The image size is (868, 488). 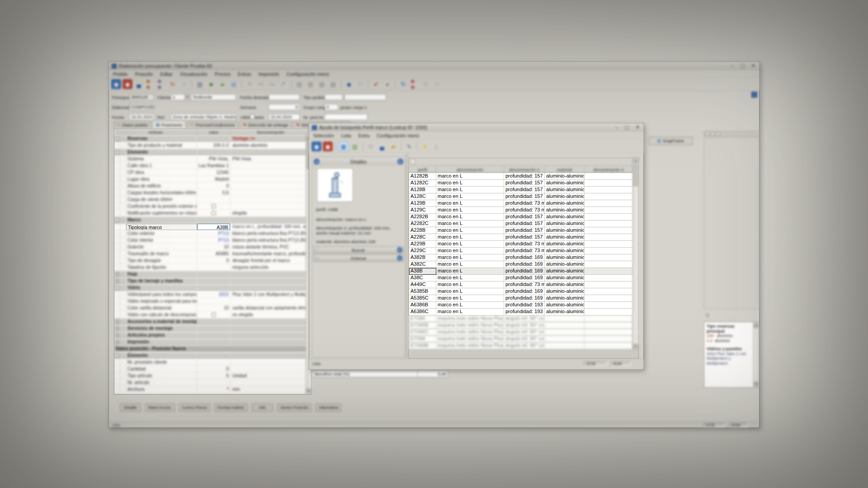 I want to click on save-icon: ▄, so click(x=139, y=84).